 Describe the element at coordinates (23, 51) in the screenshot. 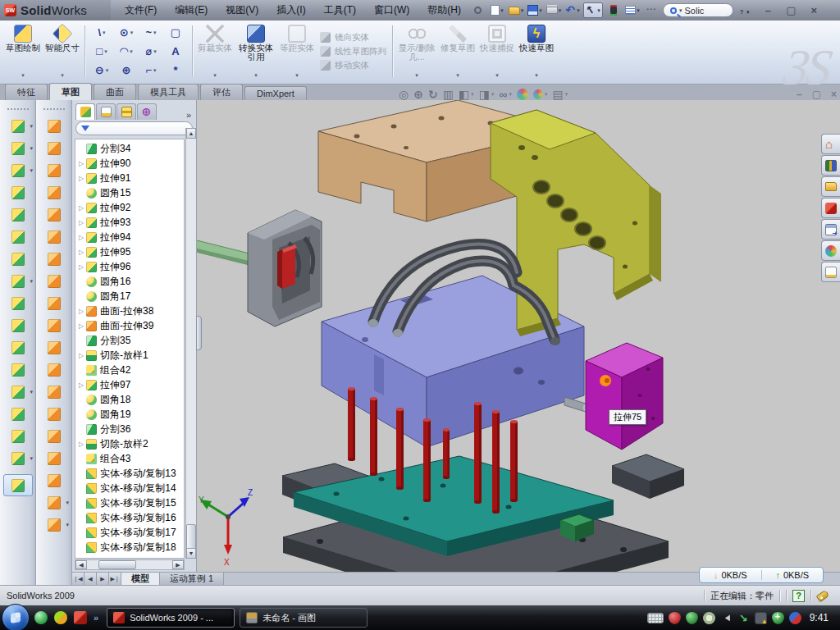

I see `sketch-icon: 草图绘制 ▾` at that location.